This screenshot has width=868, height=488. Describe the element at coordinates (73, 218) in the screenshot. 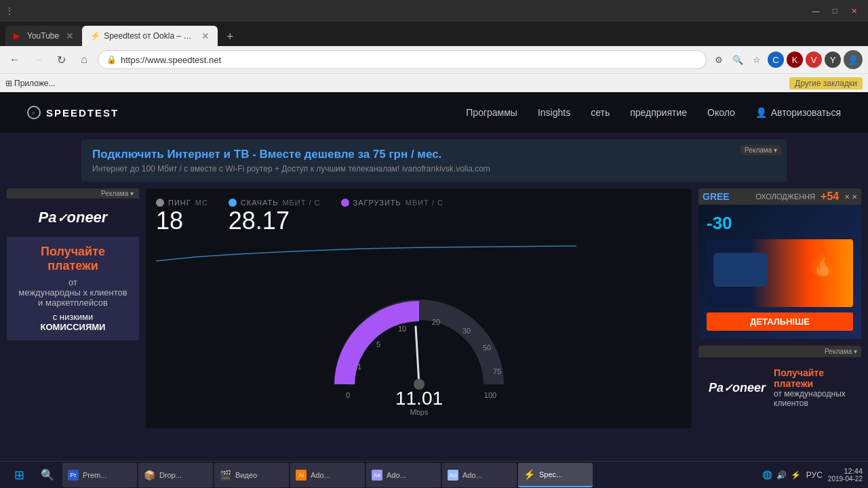

I see `payoneer-logo-box: Pa✓oneer` at that location.